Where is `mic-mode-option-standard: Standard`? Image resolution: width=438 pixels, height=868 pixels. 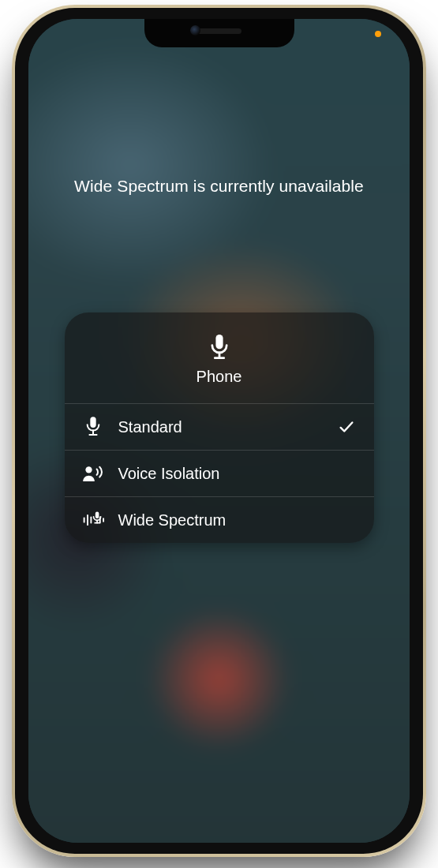
mic-mode-option-standard: Standard is located at coordinates (219, 426).